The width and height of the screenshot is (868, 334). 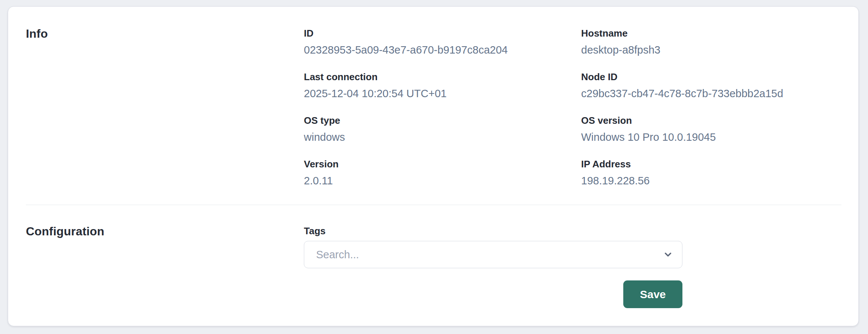 I want to click on field-ip-address-value: 198.19.228.56, so click(x=711, y=181).